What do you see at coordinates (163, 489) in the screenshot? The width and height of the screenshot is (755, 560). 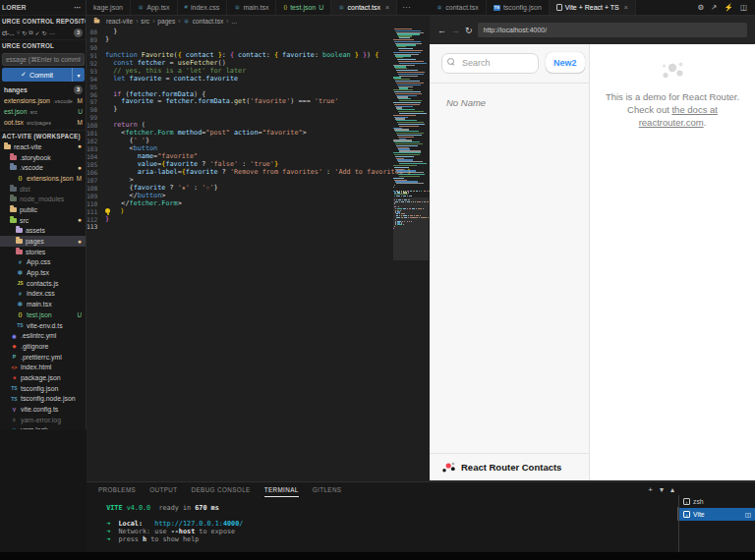 I see `panel-tab-output: OUTPUT` at bounding box center [163, 489].